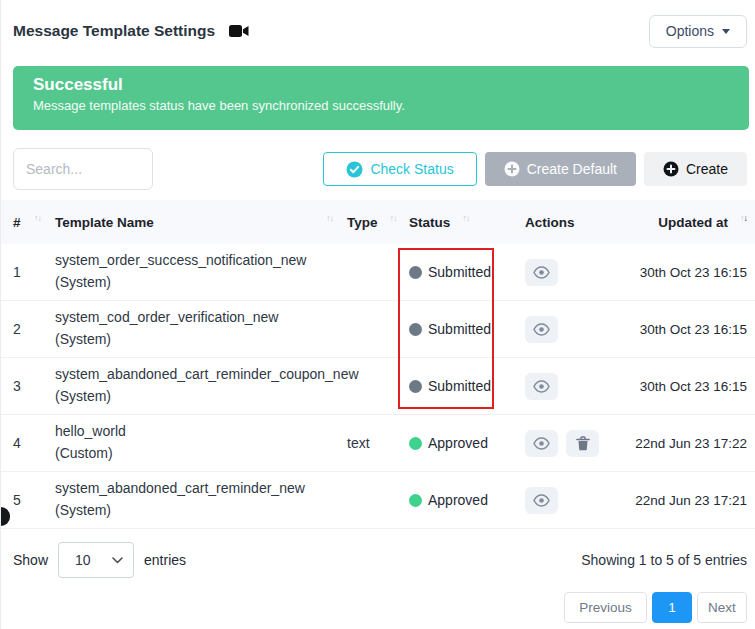 The image size is (755, 629). I want to click on options-button-label: Options, so click(690, 31).